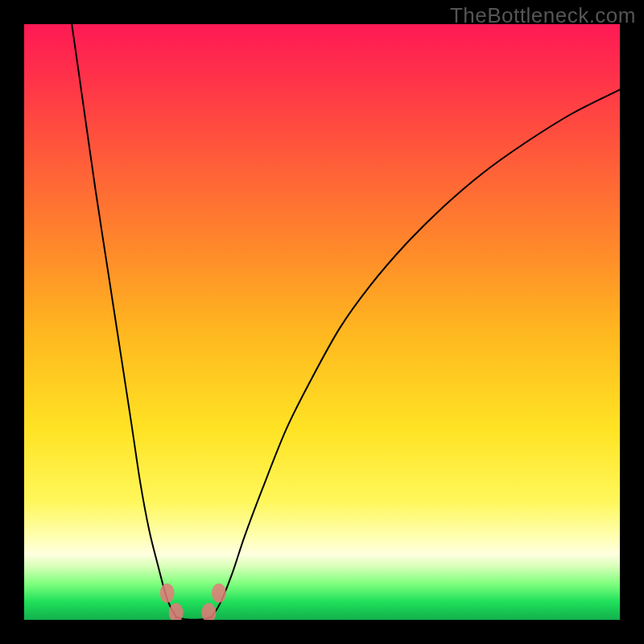 The image size is (644, 644). What do you see at coordinates (543, 16) in the screenshot?
I see `watermark-text: TheBottleneck.com` at bounding box center [543, 16].